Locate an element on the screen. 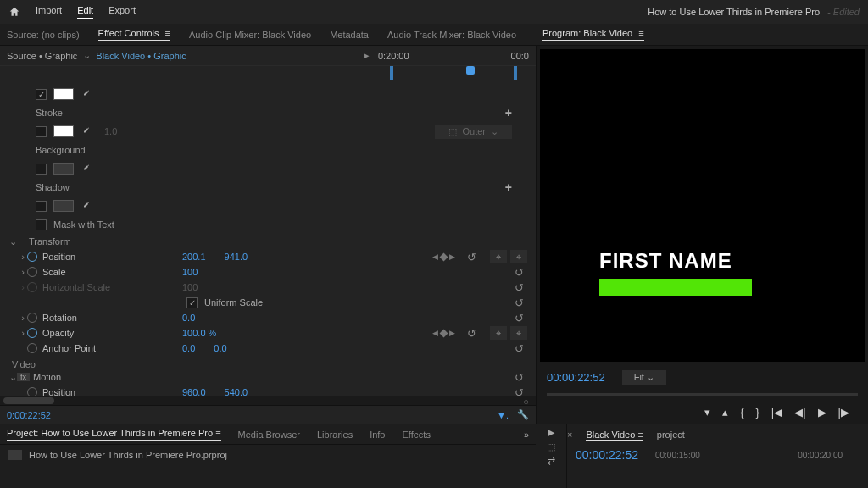 The width and height of the screenshot is (868, 488). ripple-tool-icon: ⇄ is located at coordinates (551, 461).